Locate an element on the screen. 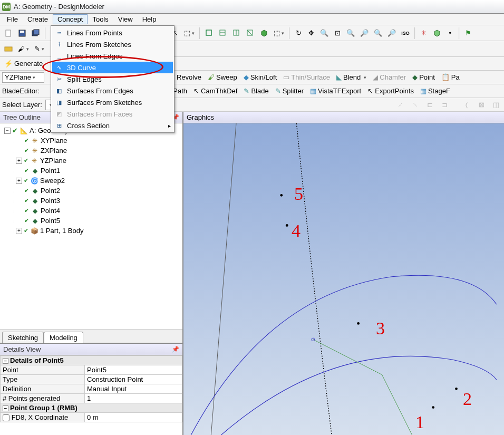  menu-cross-section: ⊞Cross Section▸ is located at coordinates (113, 125).